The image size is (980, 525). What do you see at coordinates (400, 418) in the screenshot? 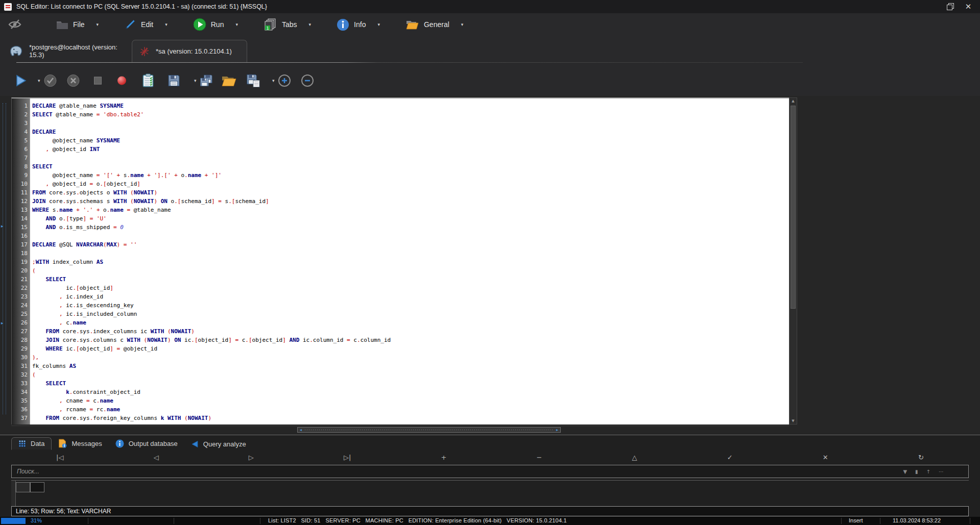
I see `code-line: 37 FROM core.sys.foreign_key_columns k W…` at bounding box center [400, 418].